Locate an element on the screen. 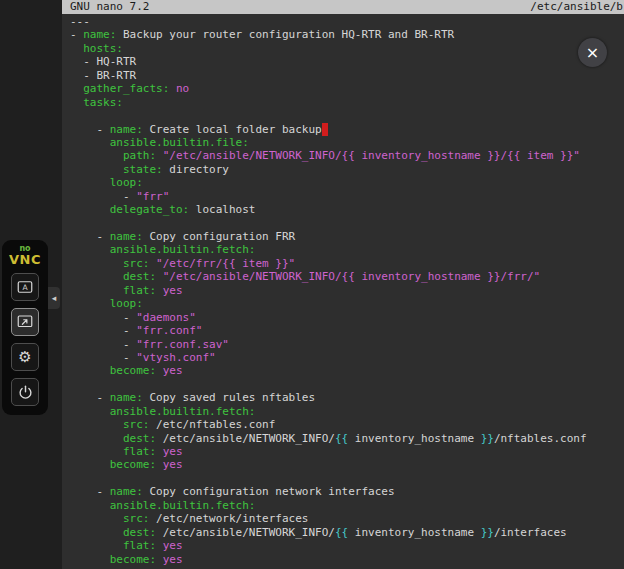  code-line: - BR-RTR is located at coordinates (347, 76).